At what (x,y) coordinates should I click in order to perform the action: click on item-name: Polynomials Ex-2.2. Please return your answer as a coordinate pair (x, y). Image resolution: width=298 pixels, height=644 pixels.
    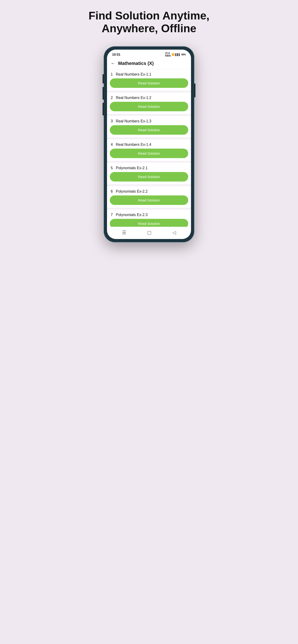
    Looking at the image, I should click on (132, 192).